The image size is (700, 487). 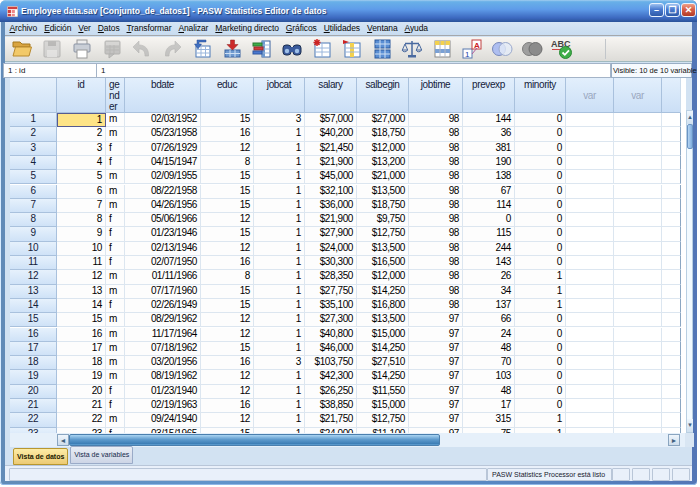 What do you see at coordinates (436, 96) in the screenshot?
I see `column-header-jobtime: jobtime` at bounding box center [436, 96].